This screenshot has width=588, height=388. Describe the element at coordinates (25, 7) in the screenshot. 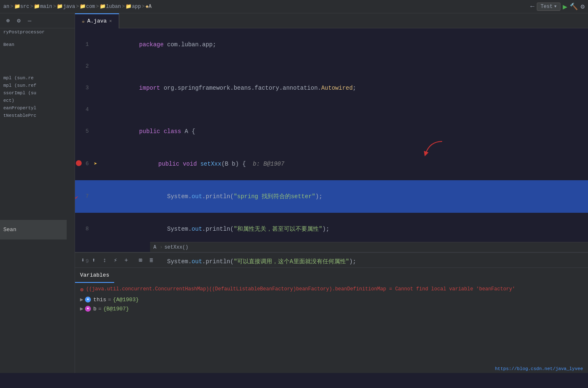

I see `breadcrumb-item-src: src` at that location.